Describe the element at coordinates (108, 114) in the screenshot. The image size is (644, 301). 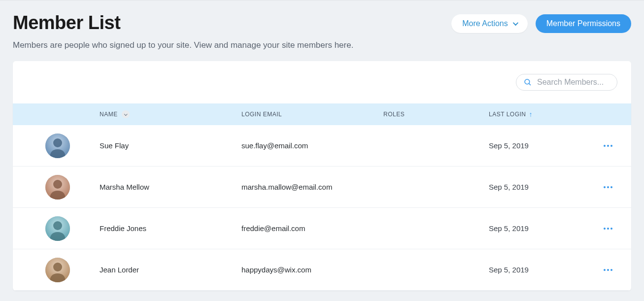
I see `column-name-label: NAME` at that location.